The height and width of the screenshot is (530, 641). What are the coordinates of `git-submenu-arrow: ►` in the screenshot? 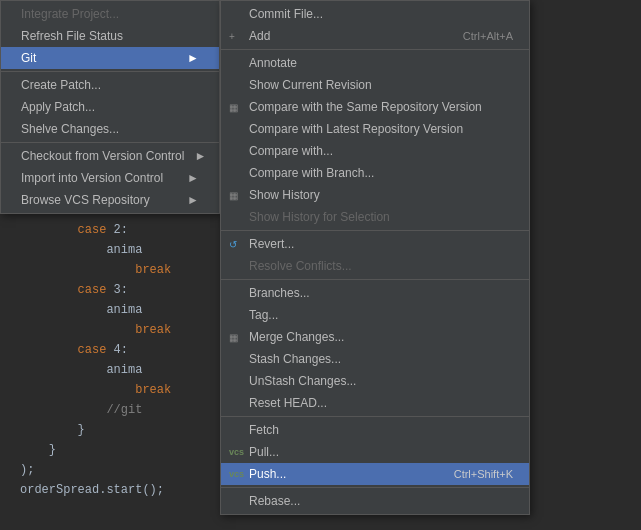 It's located at (193, 58).